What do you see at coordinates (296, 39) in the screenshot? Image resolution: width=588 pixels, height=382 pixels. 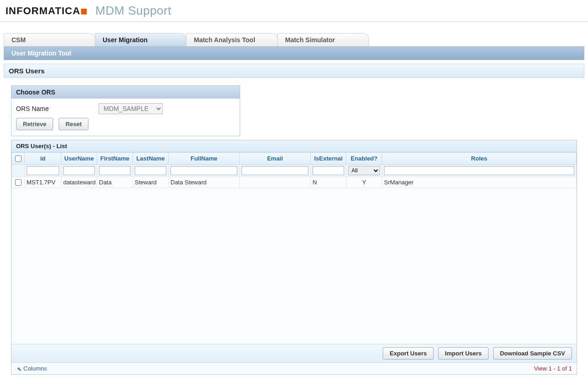 I see `main-tabbar: CSM User Migration Match Analysis Tool M…` at bounding box center [296, 39].